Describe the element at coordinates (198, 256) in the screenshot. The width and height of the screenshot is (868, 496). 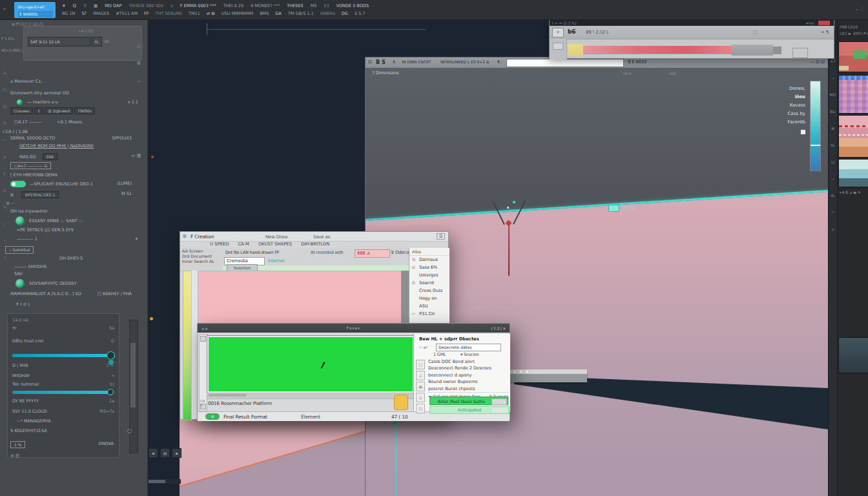
I see `side-label: Drd Document` at that location.